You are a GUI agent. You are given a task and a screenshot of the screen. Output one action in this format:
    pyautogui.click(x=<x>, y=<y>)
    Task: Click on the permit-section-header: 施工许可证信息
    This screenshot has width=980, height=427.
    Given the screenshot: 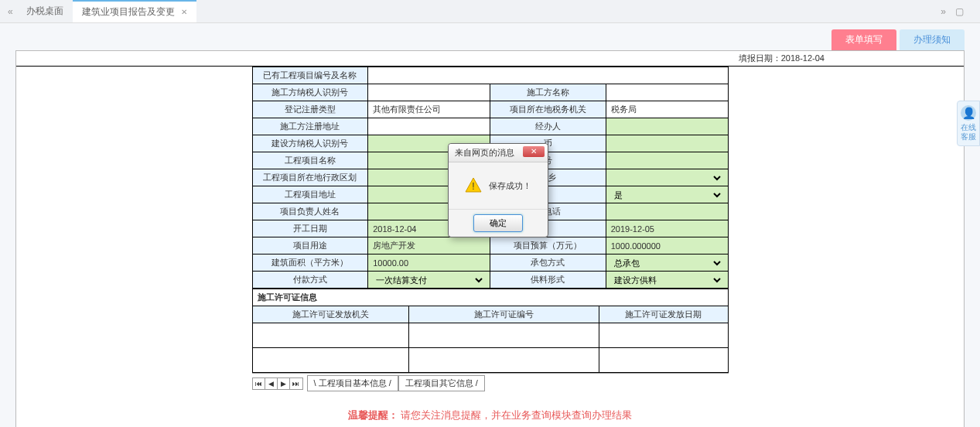 What is the action you would take?
    pyautogui.click(x=490, y=298)
    